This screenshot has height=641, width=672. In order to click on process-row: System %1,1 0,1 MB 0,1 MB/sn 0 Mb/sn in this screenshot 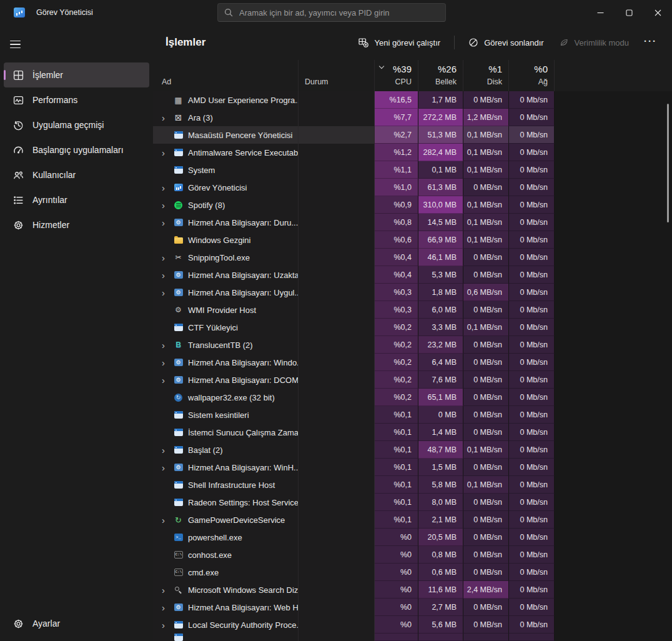, I will do `click(412, 170)`.